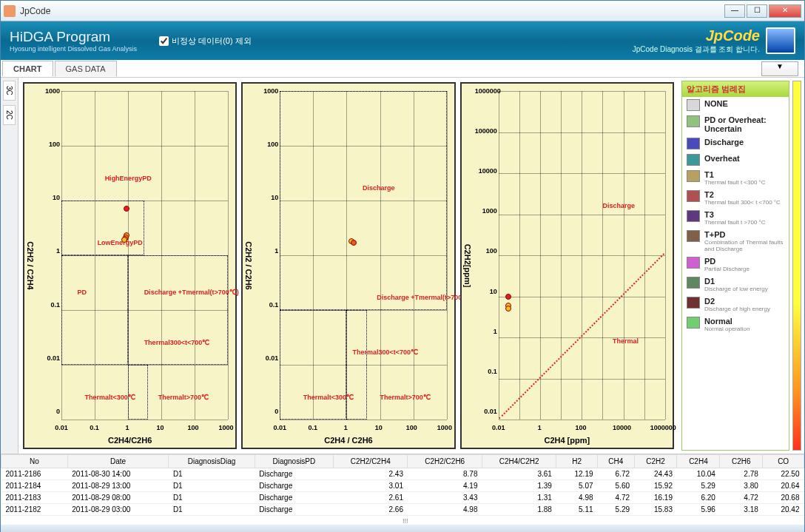  Describe the element at coordinates (249, 265) in the screenshot. I see `y-axis-label: C2H2 / C2H6` at that location.